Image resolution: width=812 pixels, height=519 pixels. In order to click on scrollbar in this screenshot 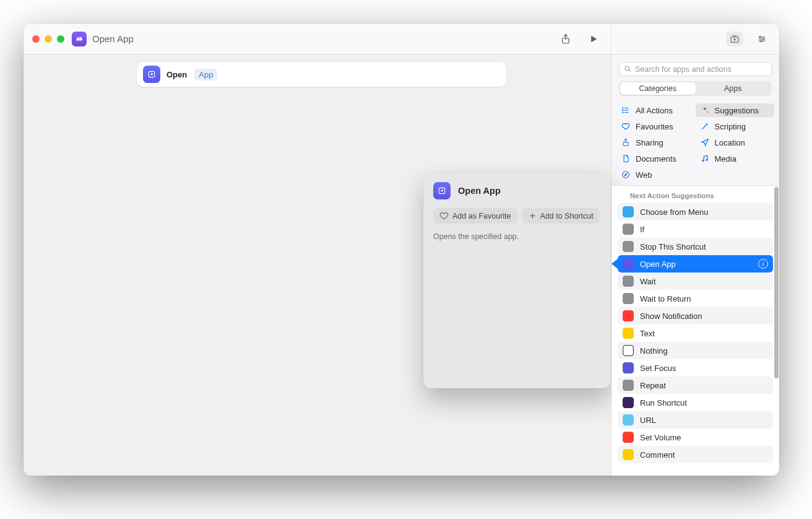, I will do `click(776, 282)`.